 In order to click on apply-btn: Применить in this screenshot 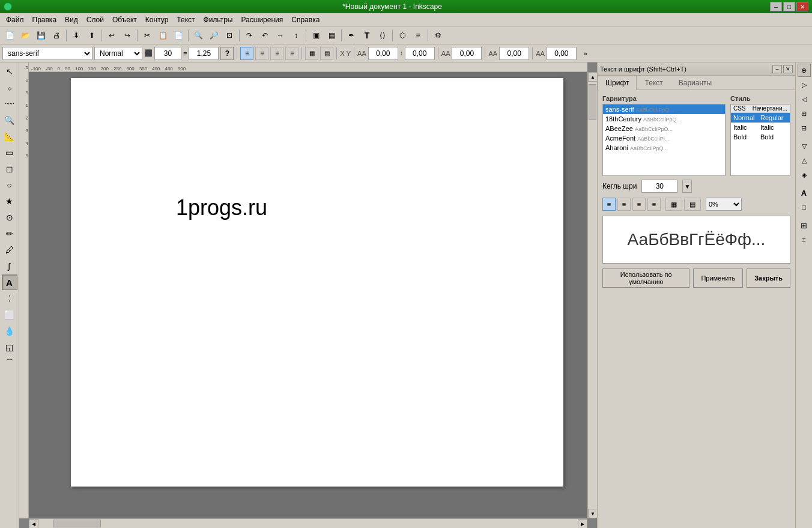, I will do `click(718, 278)`.